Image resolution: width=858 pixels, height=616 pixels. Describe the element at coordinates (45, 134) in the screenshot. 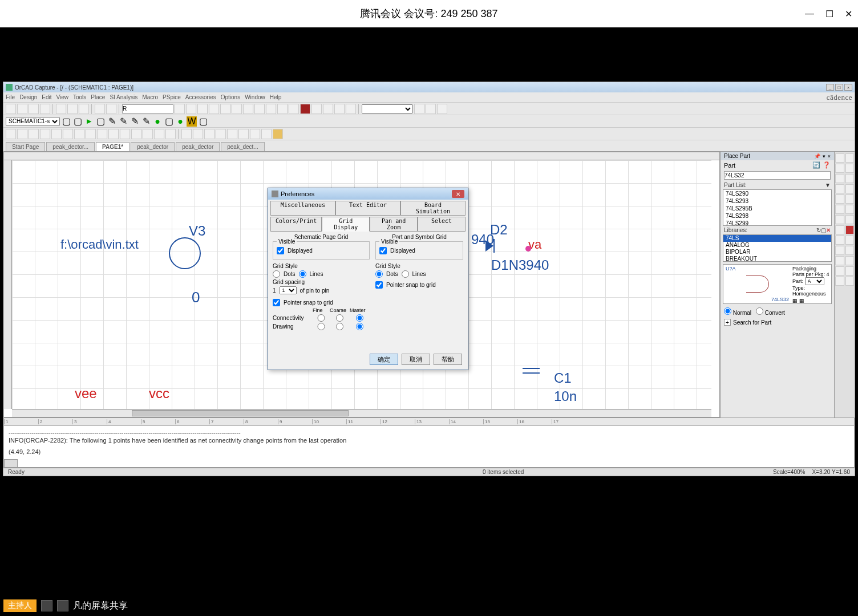

I see `t3-4-icon` at that location.